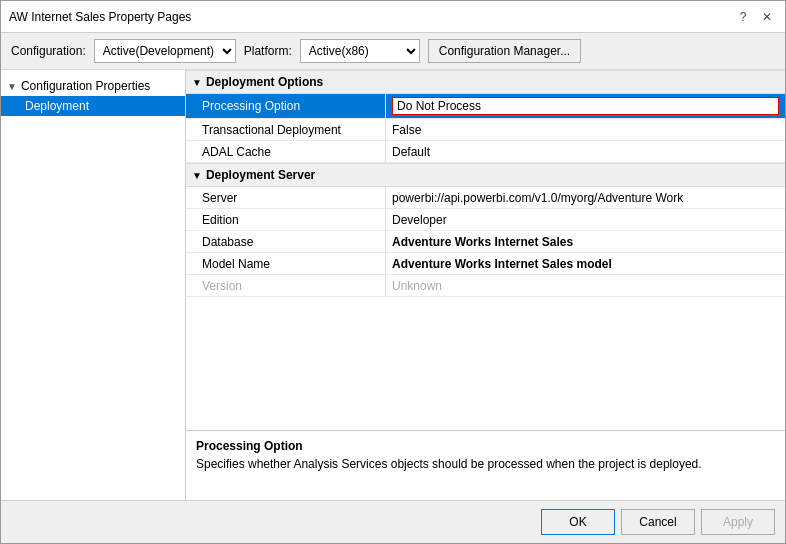  Describe the element at coordinates (755, 17) in the screenshot. I see `title-bar-controls: ? ✕` at that location.